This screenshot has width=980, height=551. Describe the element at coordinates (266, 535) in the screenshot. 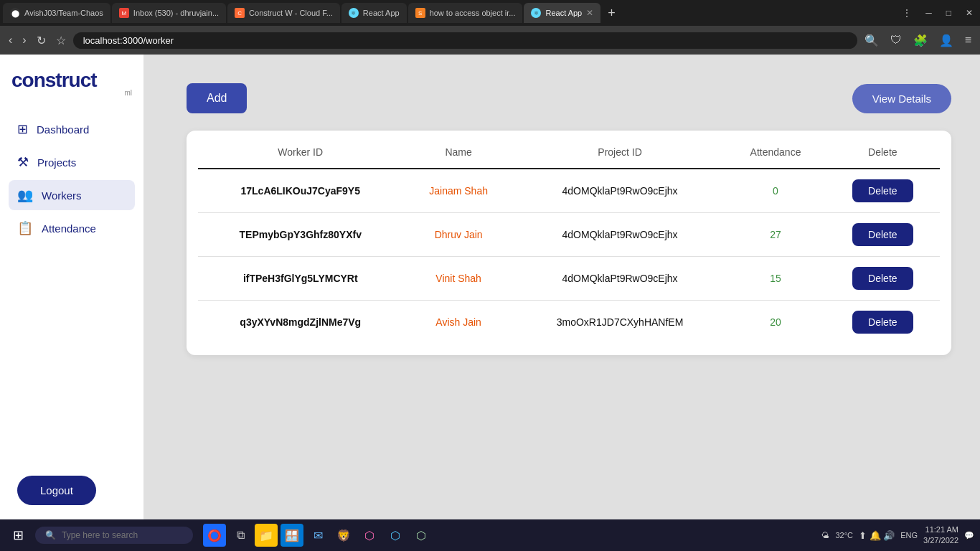

I see `taskbar-app-explorer: 📁` at that location.